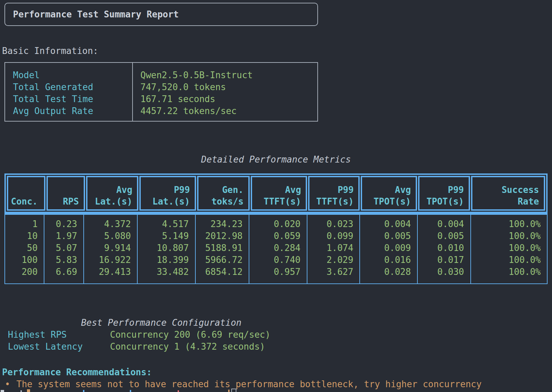 The width and height of the screenshot is (552, 392). I want to click on basic-info-label: Model, so click(72, 75).